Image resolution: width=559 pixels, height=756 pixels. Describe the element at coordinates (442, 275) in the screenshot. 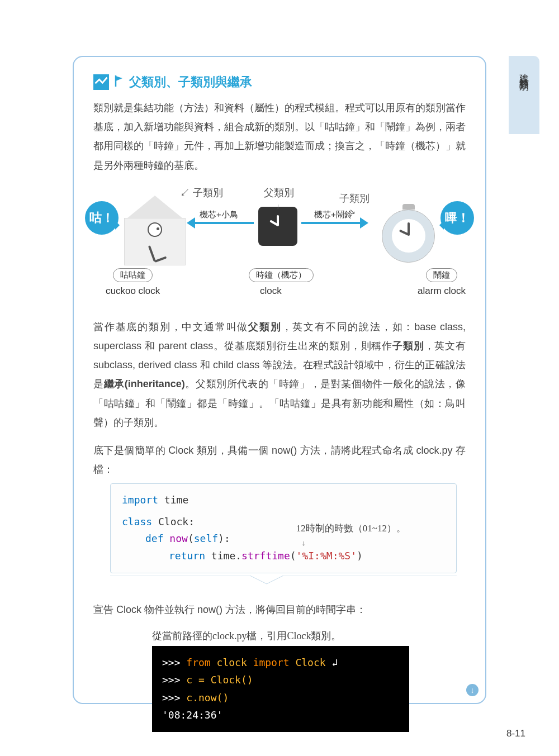

I see `pill-label-right: 鬧鐘` at that location.